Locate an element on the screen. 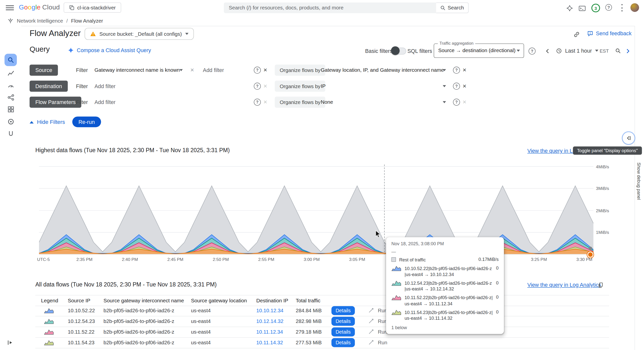  breadcrumb-section: Network Intelligence is located at coordinates (40, 21).